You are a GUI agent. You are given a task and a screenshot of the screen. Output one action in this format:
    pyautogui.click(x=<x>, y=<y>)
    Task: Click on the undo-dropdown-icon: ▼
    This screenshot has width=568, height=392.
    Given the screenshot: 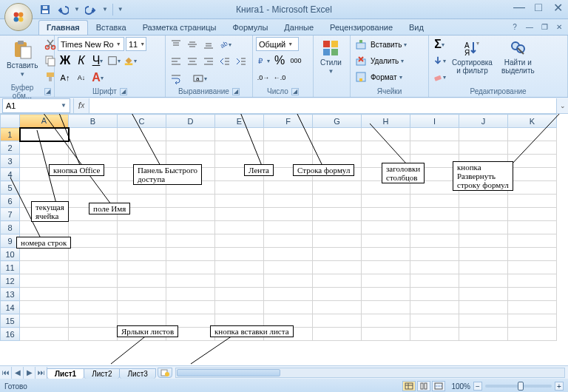 What is the action you would take?
    pyautogui.click(x=77, y=9)
    